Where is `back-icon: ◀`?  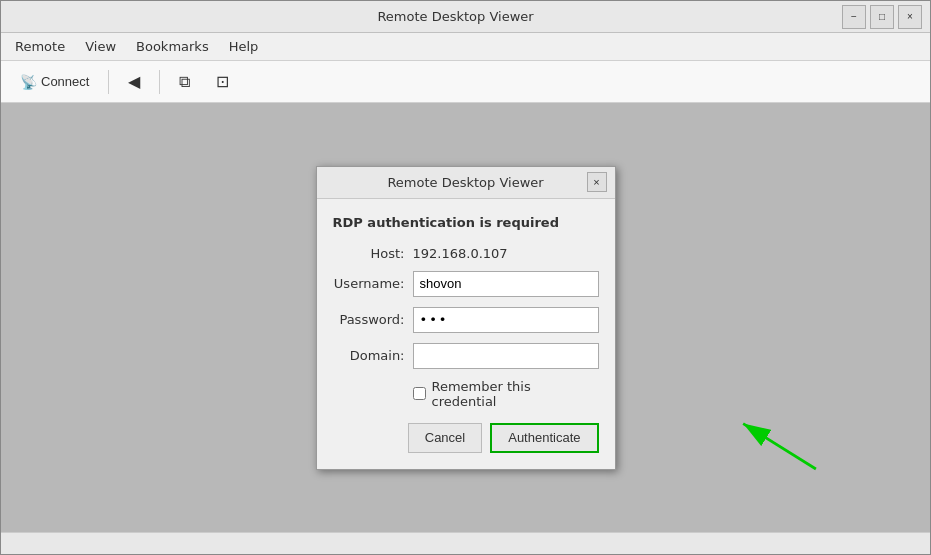 back-icon: ◀ is located at coordinates (134, 82).